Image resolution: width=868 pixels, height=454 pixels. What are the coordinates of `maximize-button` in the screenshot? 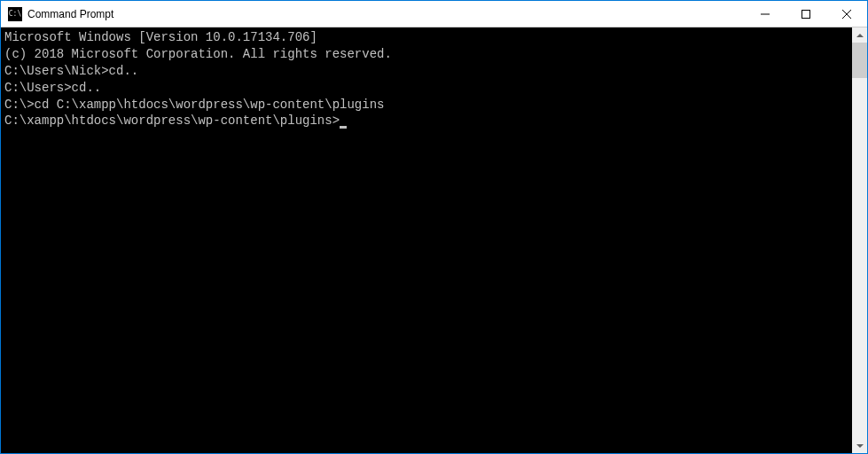 It's located at (806, 14).